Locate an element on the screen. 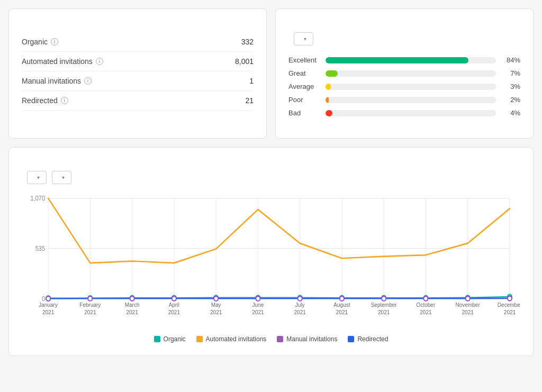 The width and height of the screenshot is (542, 392). bar-pct: 2% is located at coordinates (511, 99).